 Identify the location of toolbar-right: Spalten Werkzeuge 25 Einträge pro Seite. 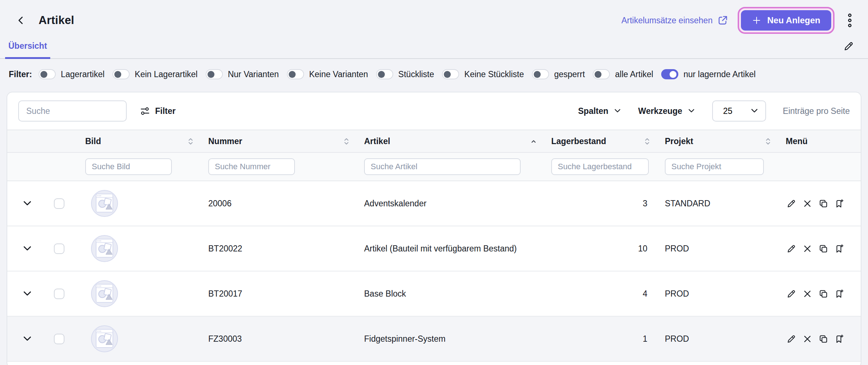
(714, 111).